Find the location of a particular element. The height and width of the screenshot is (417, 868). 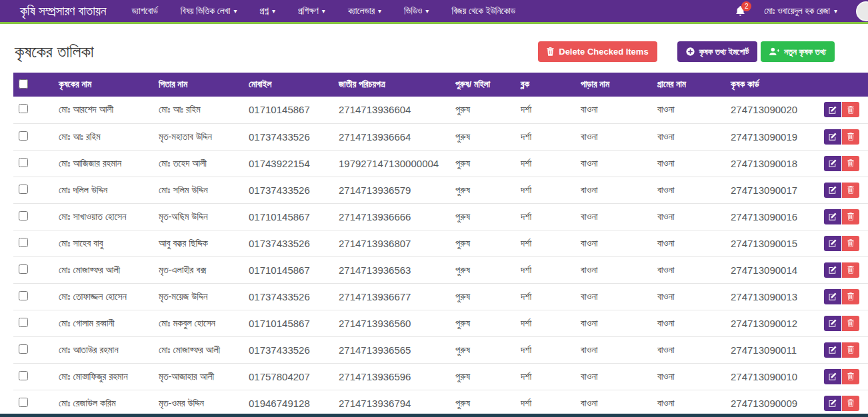

father-name-cell: মৃত-মহাতাব উদ্দিন is located at coordinates (199, 137).